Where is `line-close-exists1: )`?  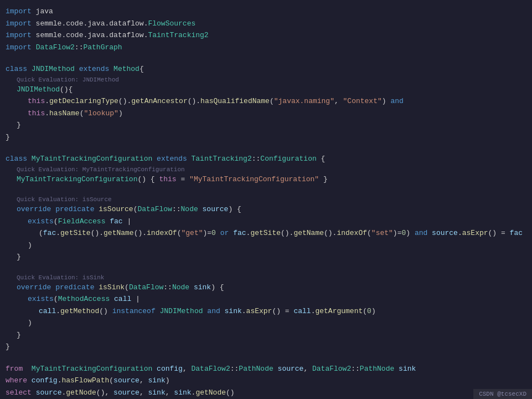
line-close-exists1: ) is located at coordinates (266, 245).